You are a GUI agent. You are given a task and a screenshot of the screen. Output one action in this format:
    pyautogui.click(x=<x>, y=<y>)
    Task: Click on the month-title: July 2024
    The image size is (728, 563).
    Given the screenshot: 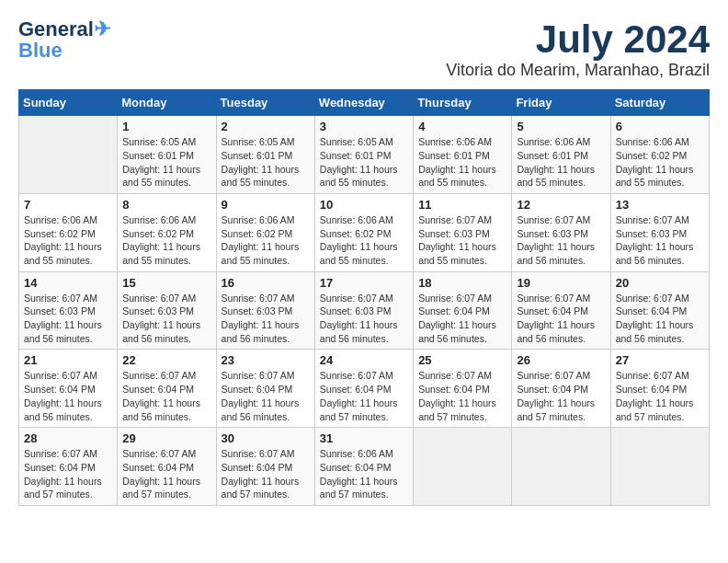 What is the action you would take?
    pyautogui.click(x=577, y=40)
    